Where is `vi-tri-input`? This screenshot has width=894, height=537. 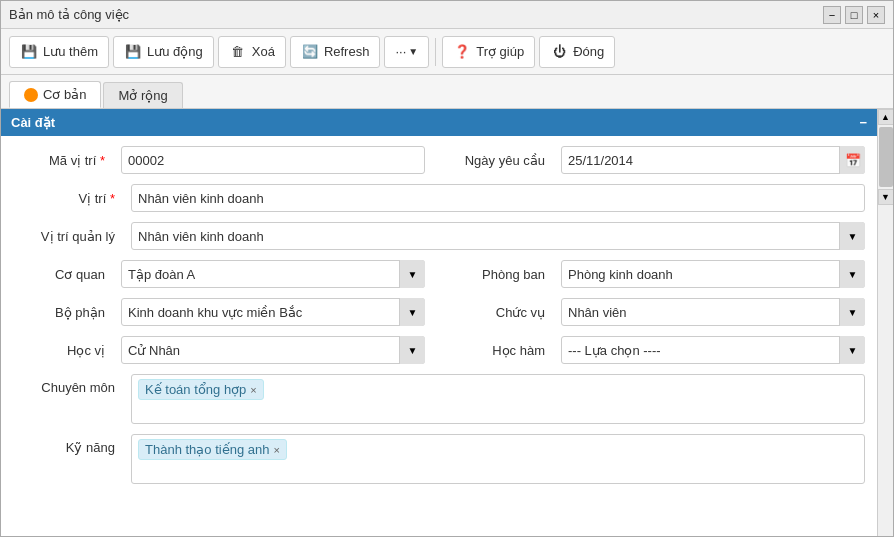 vi-tri-input is located at coordinates (498, 198).